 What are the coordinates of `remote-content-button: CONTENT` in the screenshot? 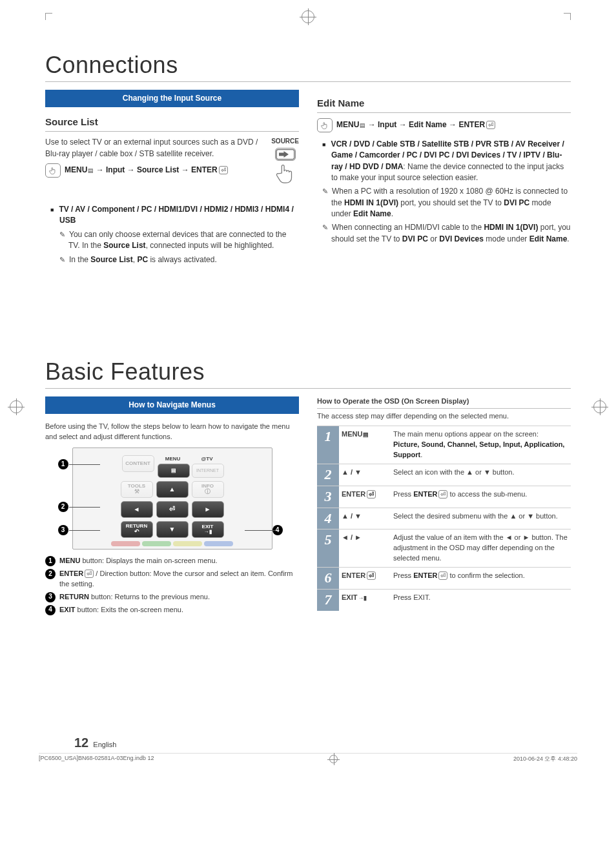 It's located at (138, 464).